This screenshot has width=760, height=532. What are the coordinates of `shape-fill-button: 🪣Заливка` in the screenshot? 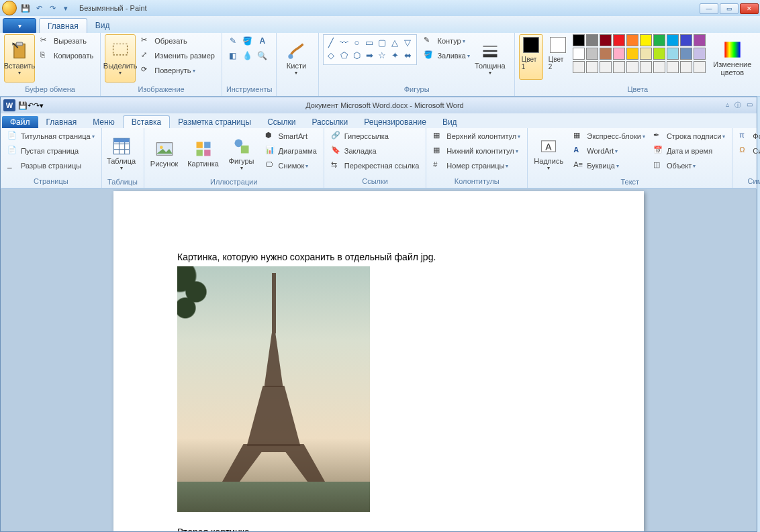 It's located at (446, 56).